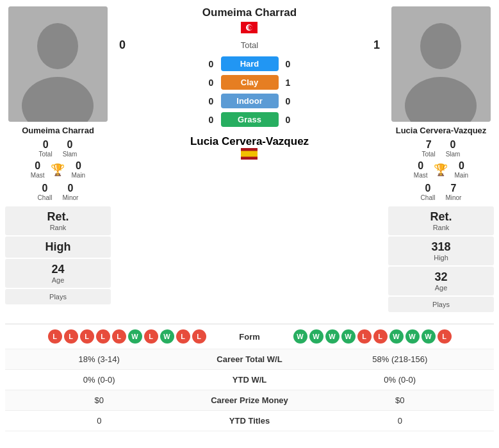 This screenshot has width=499, height=448. Describe the element at coordinates (58, 228) in the screenshot. I see `left-rank-sub: Rank` at that location.